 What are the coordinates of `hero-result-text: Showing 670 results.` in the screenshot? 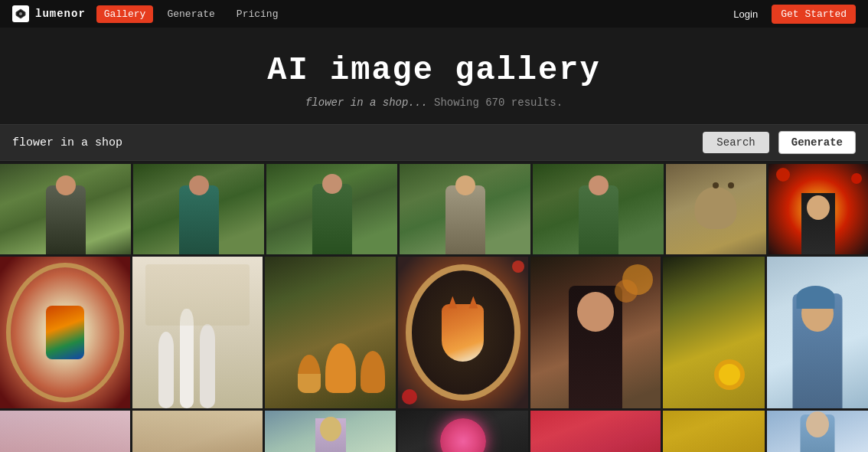 It's located at (498, 103).